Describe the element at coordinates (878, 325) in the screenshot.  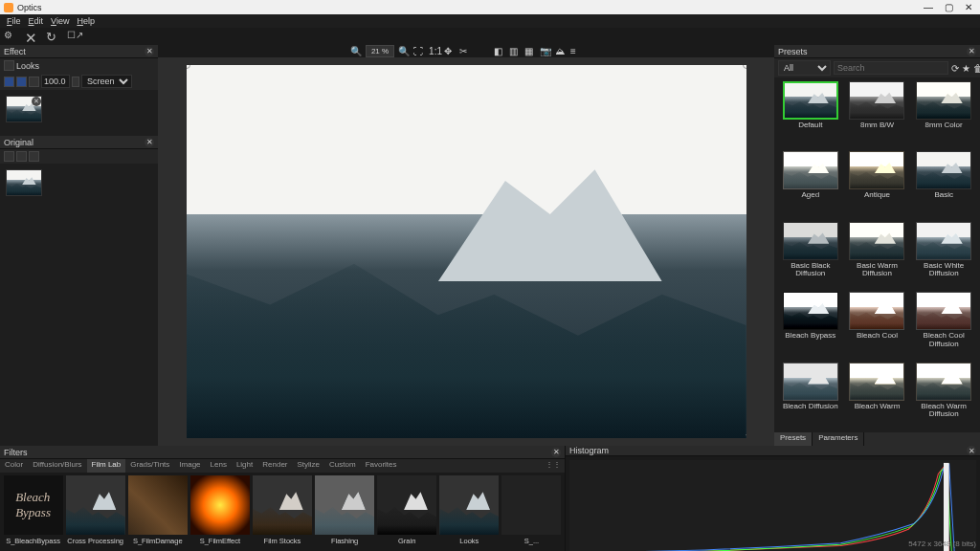
I see `preset-item: Bleach Cool` at that location.